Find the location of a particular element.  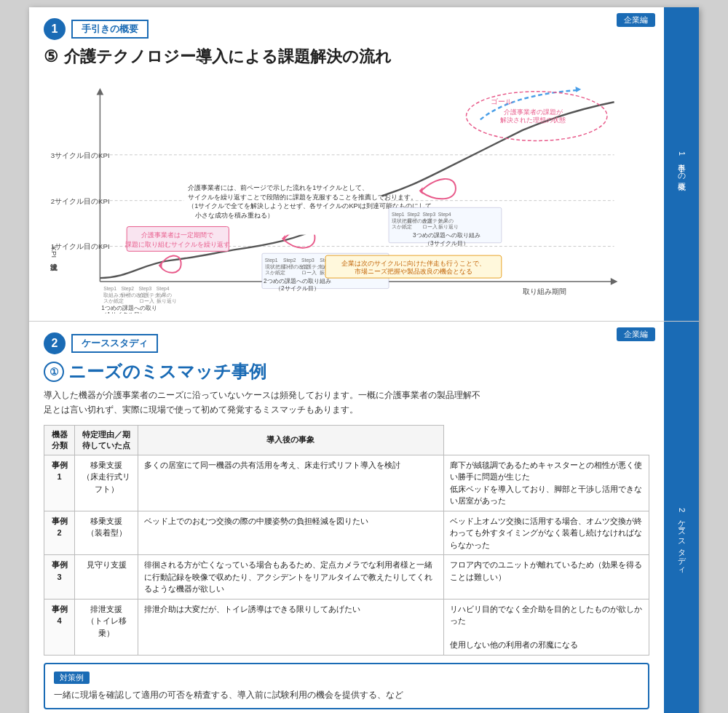

row-reason-0: 多くの居室にて同一機器の共有活用を考え、床走行式リフト導入を検討 is located at coordinates (290, 483).